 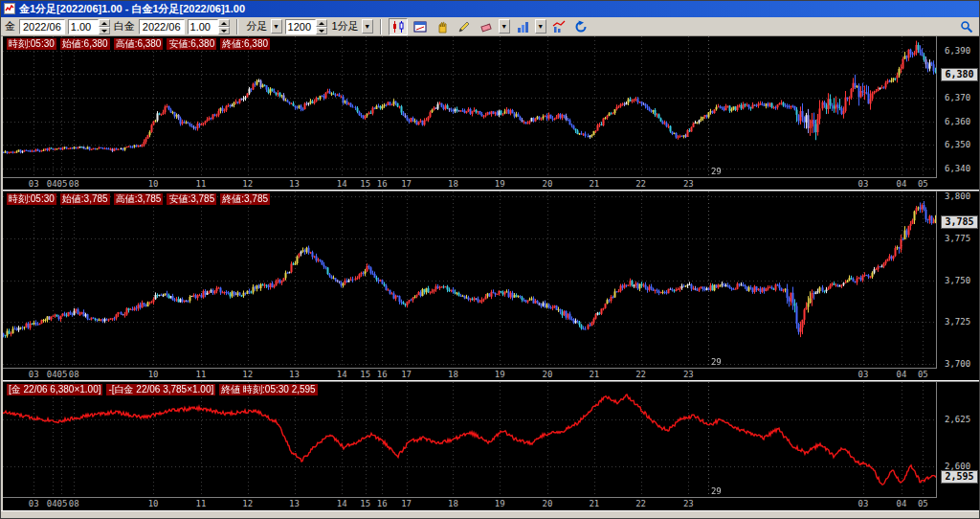 I want to click on bar-chart-icon, so click(x=523, y=27).